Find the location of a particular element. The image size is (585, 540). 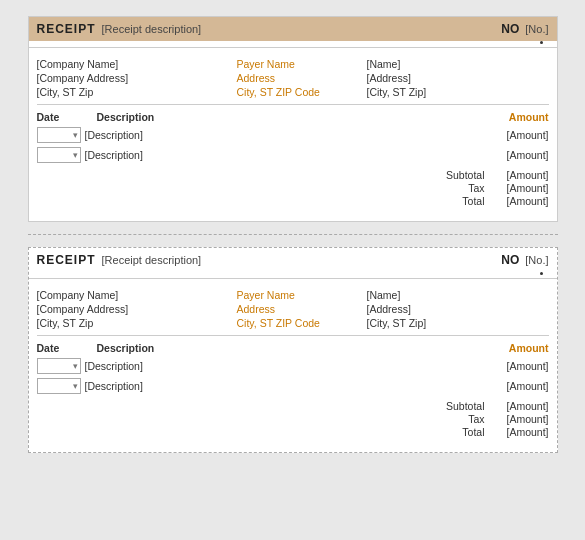

total-row-2: Total [Amount] is located at coordinates (492, 432).